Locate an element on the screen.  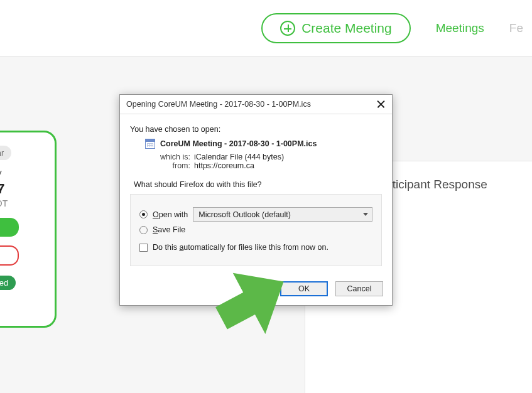
open-with-label: Open with is located at coordinates (170, 215).